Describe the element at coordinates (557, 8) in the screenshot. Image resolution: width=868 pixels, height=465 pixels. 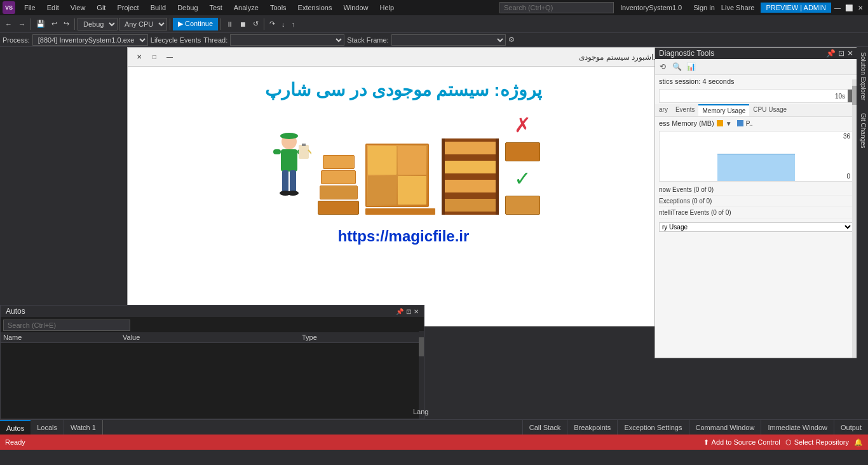
I see `search-input` at that location.